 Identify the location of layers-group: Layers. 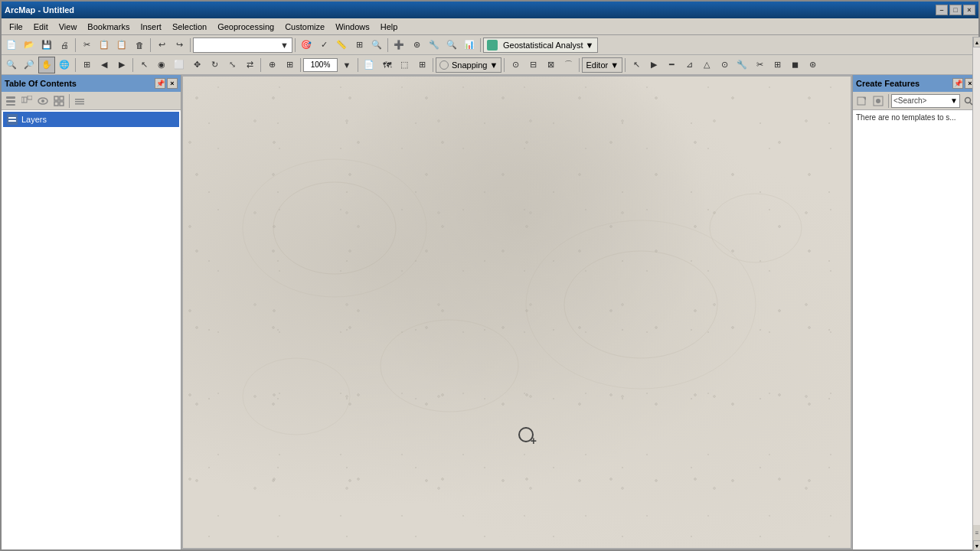
(91, 119).